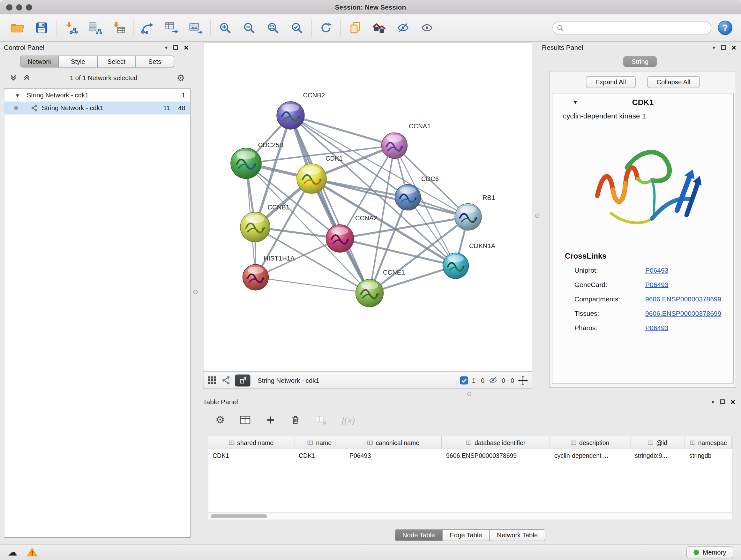 Image resolution: width=741 pixels, height=560 pixels. What do you see at coordinates (220, 402) in the screenshot?
I see `table-panel-title: Table Panel` at bounding box center [220, 402].